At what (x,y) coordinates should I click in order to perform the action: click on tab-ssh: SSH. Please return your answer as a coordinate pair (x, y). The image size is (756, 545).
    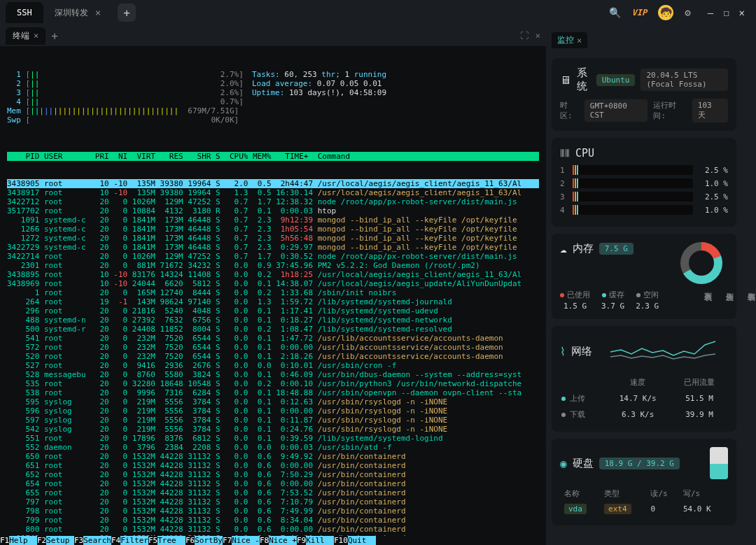
    Looking at the image, I should click on (24, 13).